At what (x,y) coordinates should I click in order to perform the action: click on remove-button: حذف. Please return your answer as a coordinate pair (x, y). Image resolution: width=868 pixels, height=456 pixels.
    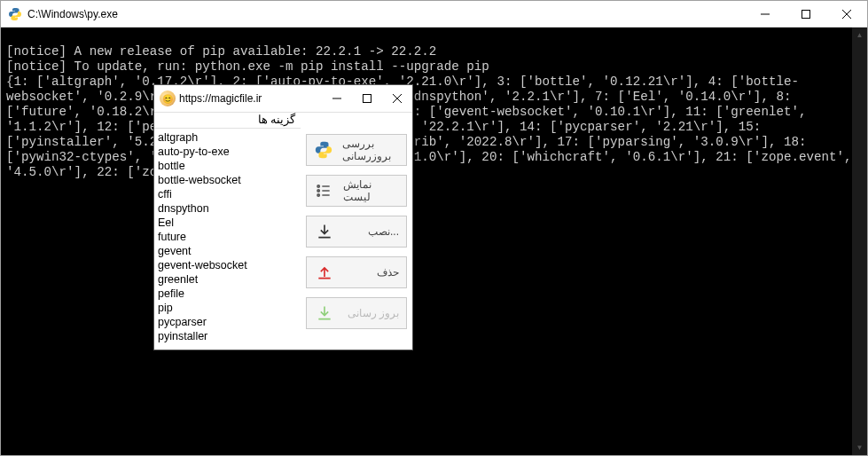
    Looking at the image, I should click on (356, 272).